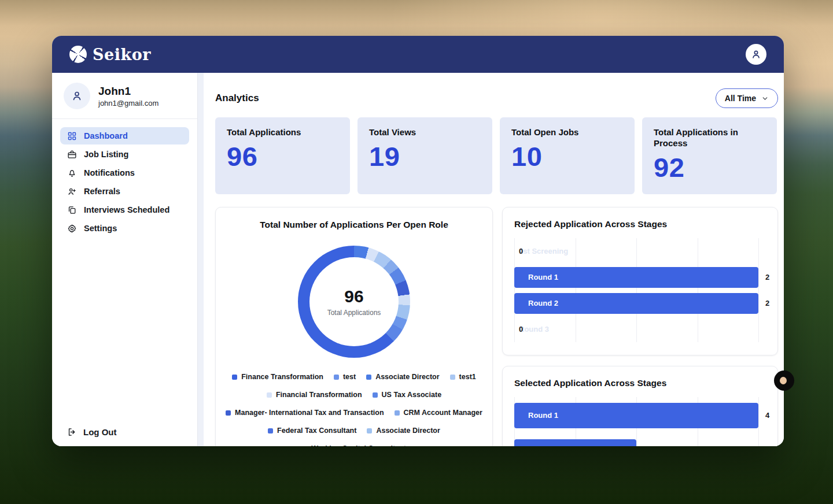  Describe the element at coordinates (567, 133) in the screenshot. I see `stat-label: Total Open Jobs` at that location.